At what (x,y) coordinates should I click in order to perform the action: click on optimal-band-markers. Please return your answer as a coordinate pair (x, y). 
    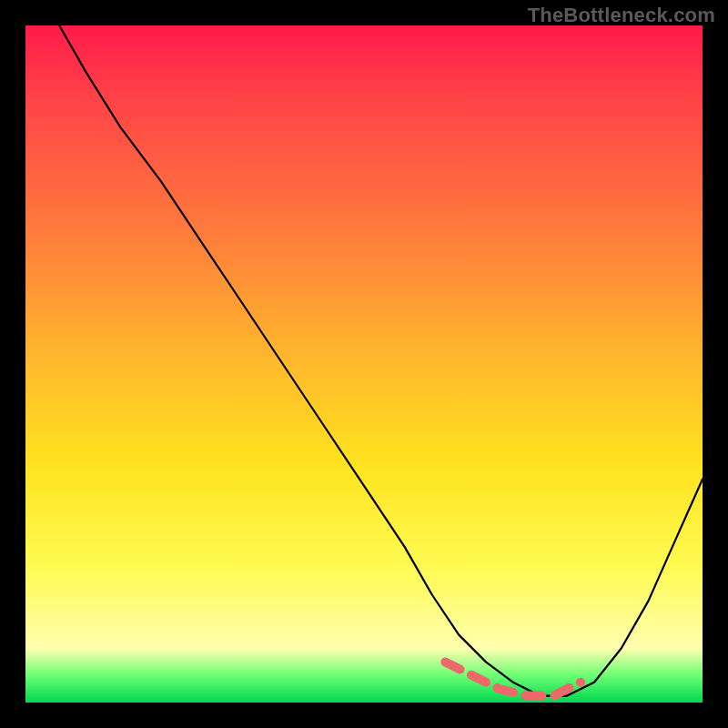
    Looking at the image, I should click on (513, 679).